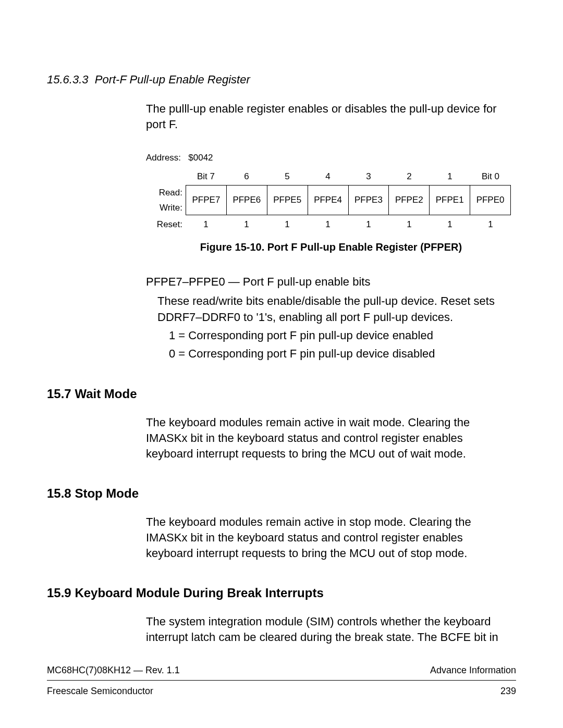 The width and height of the screenshot is (563, 728). I want to click on section-title-wait-mode: 15.7 Wait Mode, so click(282, 394).